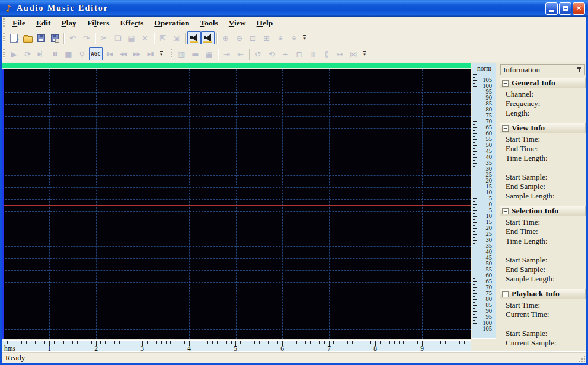 This screenshot has height=365, width=588. What do you see at coordinates (98, 24) in the screenshot?
I see `menu-filters: Filters` at bounding box center [98, 24].